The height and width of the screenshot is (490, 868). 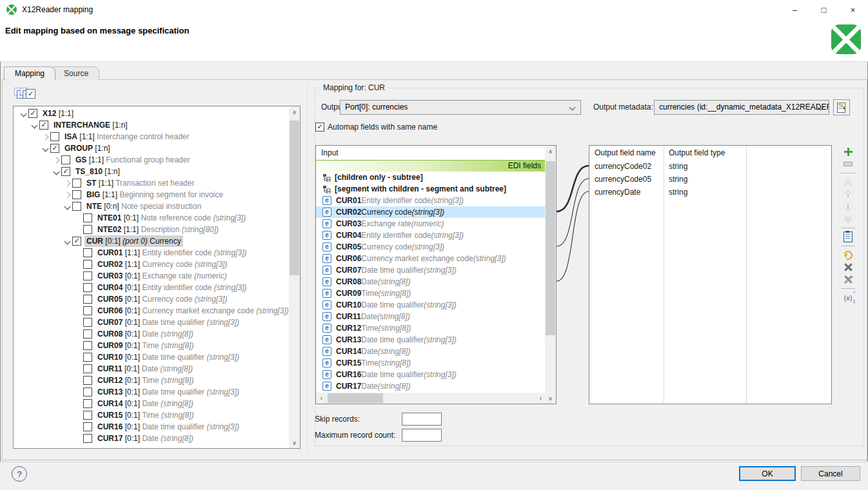 I want to click on tree-row-cur06: CUR06 [0:1] Currency market exchange cod…, so click(x=151, y=311).